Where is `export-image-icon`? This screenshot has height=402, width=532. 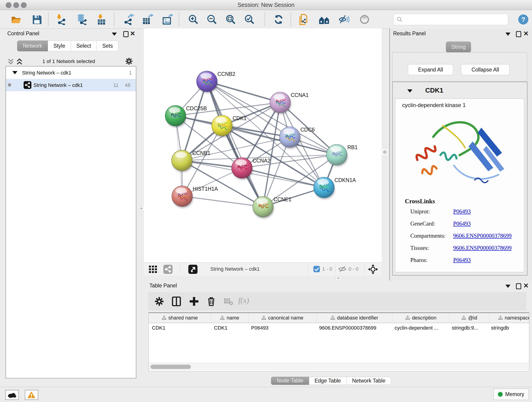 export-image-icon is located at coordinates (167, 19).